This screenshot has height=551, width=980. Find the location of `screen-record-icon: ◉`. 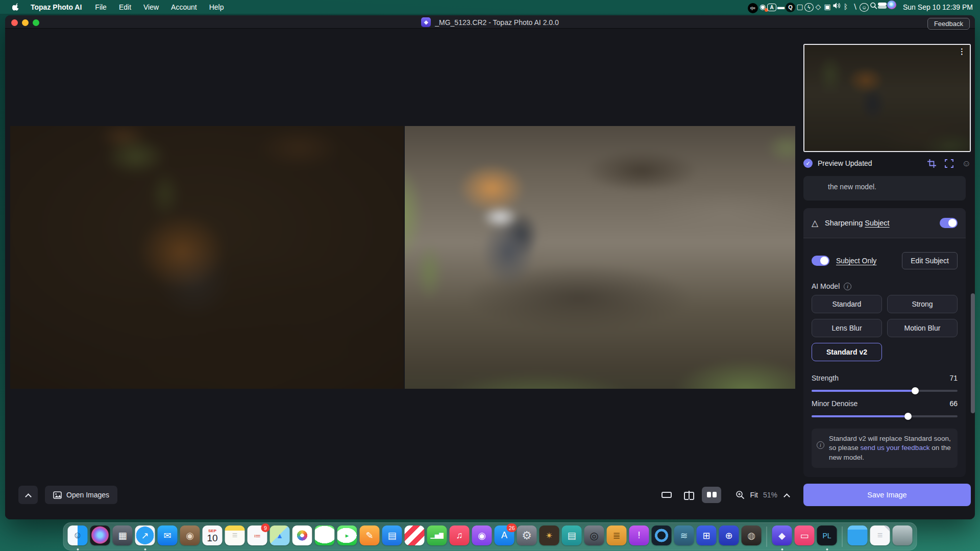

screen-record-icon: ◉ is located at coordinates (763, 7).